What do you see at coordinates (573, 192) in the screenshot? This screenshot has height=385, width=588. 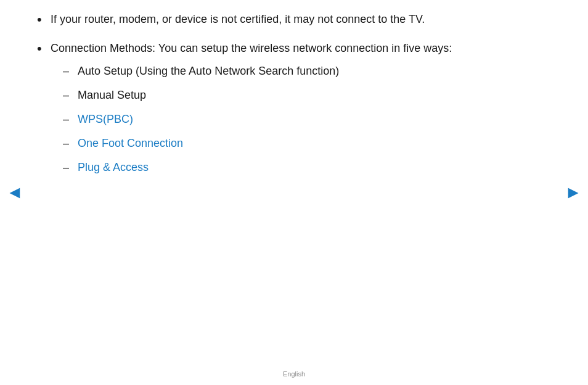 I see `next-page-button: ►` at bounding box center [573, 192].